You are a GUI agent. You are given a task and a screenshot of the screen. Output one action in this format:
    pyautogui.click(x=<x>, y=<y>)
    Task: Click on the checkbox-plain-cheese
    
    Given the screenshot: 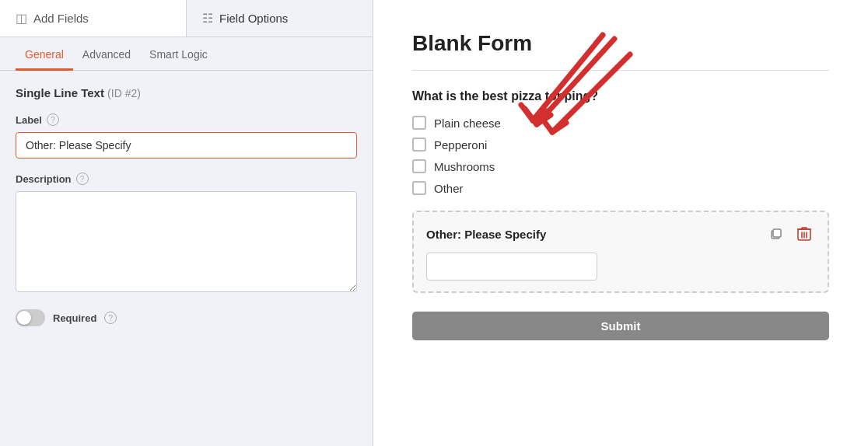 What is the action you would take?
    pyautogui.click(x=419, y=123)
    